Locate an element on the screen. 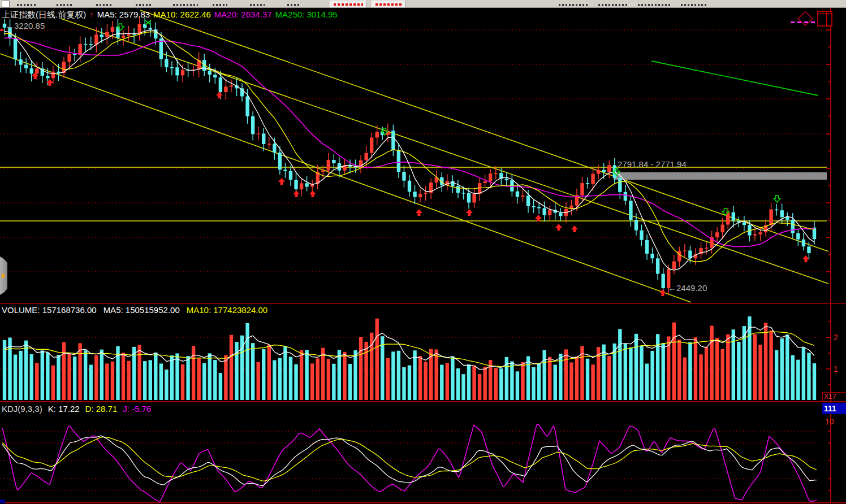  app-icon is located at coordinates (6, 4).